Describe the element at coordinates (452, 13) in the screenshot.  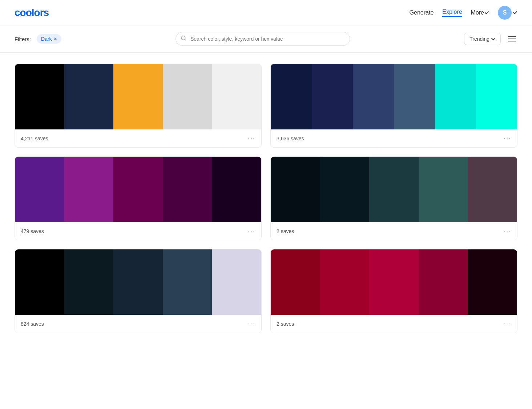
I see `nav-explore: Explore` at that location.